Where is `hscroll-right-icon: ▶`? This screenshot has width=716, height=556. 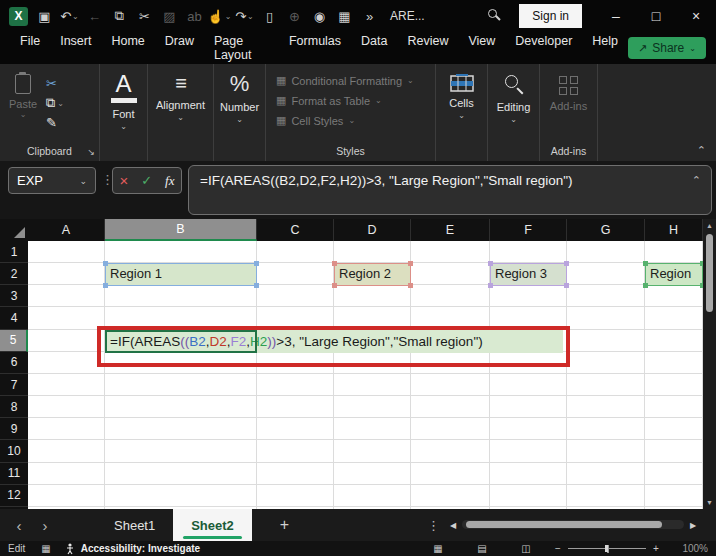 hscroll-right-icon: ▶ is located at coordinates (693, 526).